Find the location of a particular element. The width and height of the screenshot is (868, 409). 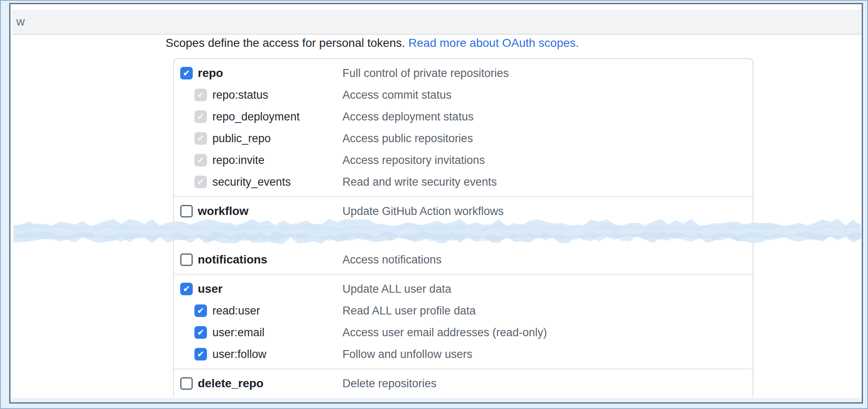

scope-description-repo-deployment: Access deployment status is located at coordinates (408, 117).